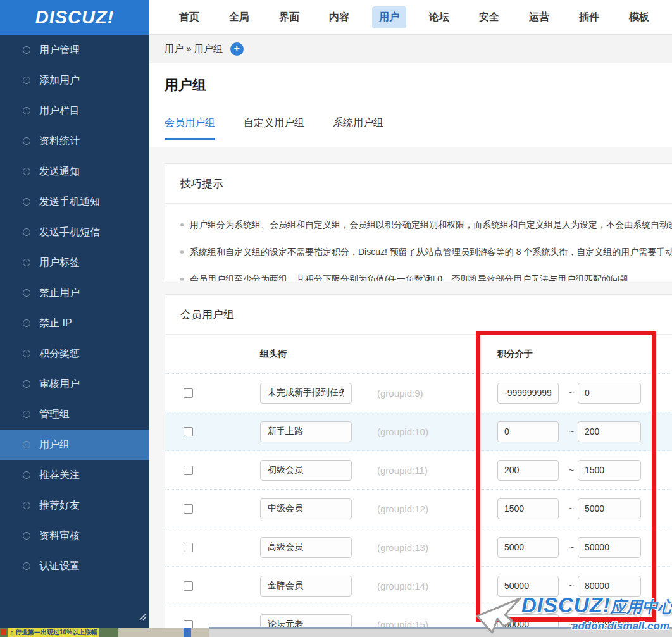 This screenshot has height=637, width=672. I want to click on sidebar-item-label: 发送手机通知, so click(70, 202).